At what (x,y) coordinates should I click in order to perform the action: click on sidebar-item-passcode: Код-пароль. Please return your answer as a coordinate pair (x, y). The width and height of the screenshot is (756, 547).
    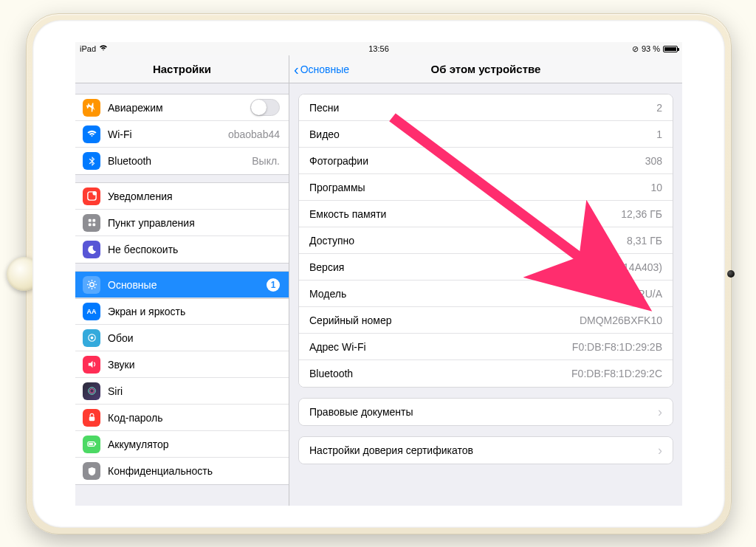
    Looking at the image, I should click on (182, 418).